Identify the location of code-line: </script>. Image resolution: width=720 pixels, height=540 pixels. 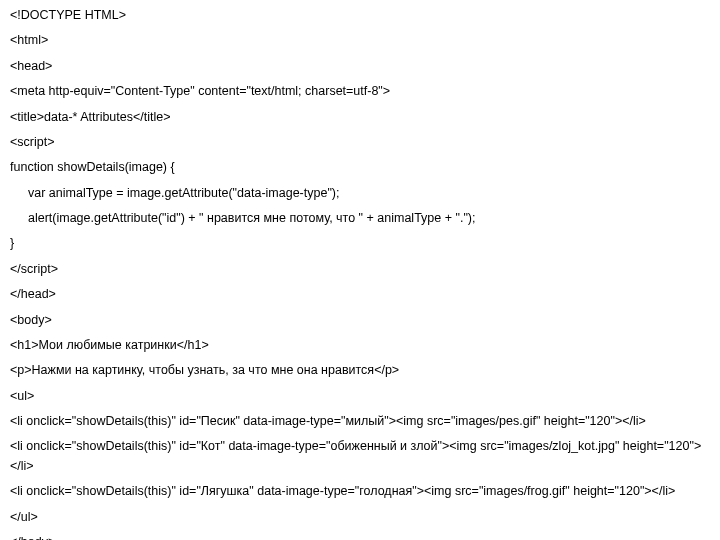
(360, 270).